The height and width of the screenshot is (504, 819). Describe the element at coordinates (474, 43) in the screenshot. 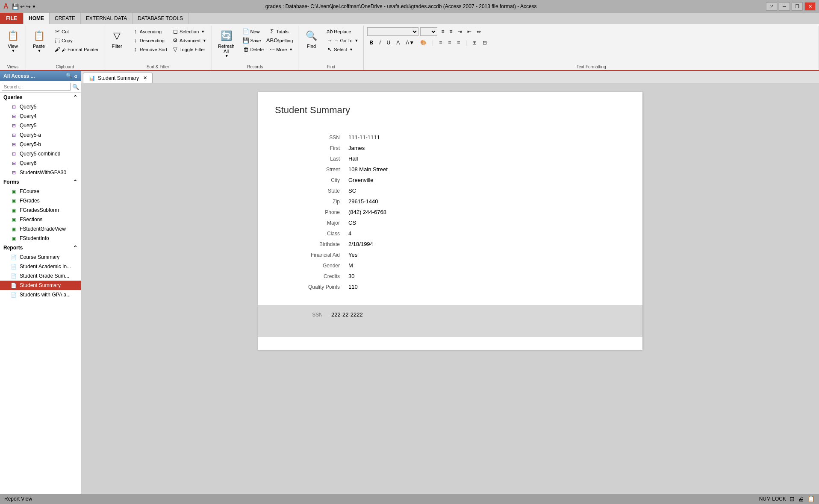

I see `grid-btn: ⊞` at that location.